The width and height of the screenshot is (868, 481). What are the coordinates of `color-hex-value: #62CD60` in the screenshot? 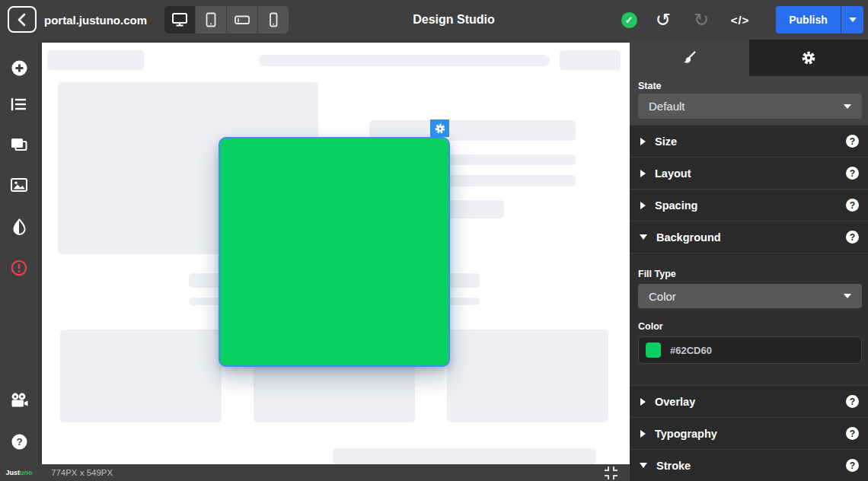 It's located at (691, 350).